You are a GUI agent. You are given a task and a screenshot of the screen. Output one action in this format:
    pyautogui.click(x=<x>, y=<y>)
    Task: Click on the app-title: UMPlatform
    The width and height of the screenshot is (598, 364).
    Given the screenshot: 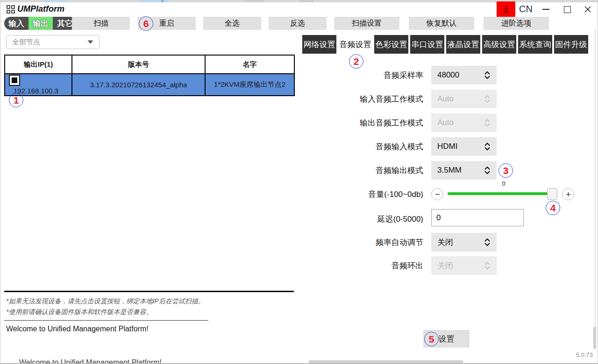 What is the action you would take?
    pyautogui.click(x=41, y=9)
    